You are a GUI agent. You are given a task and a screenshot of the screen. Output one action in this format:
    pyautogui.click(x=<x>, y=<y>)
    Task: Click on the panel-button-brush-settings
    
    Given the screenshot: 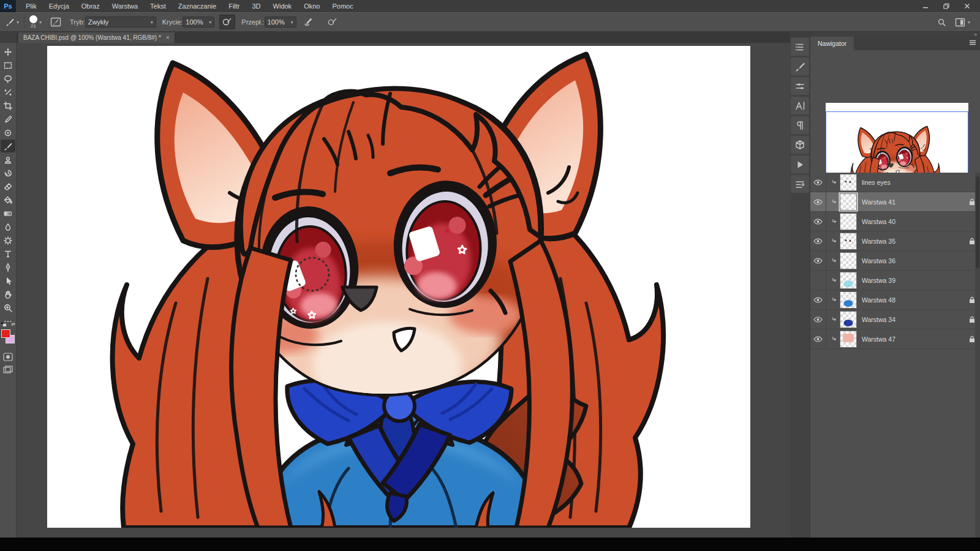 What is the action you would take?
    pyautogui.click(x=800, y=66)
    